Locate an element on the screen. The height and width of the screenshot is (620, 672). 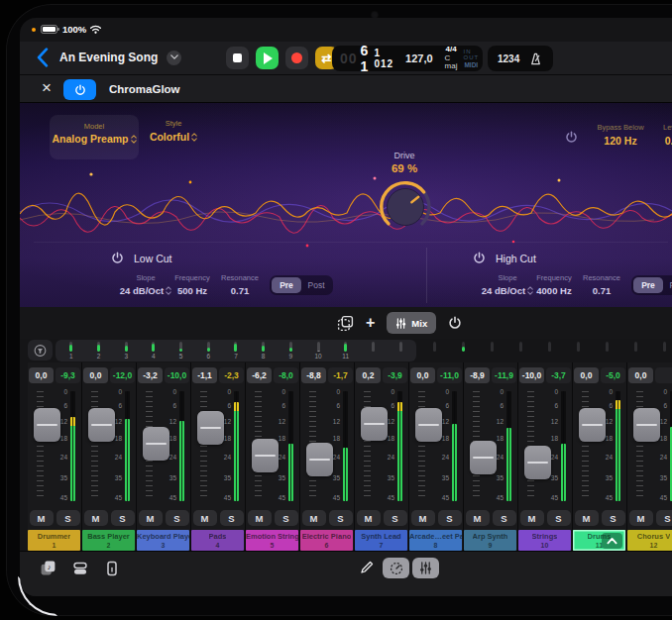
track-name-tile: Drums 11 is located at coordinates (599, 541).